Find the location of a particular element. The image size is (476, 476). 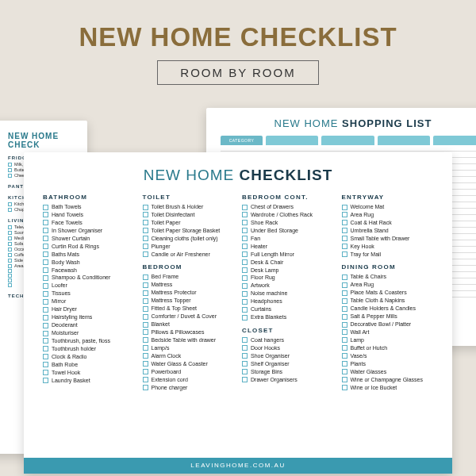

checklist-item: Shower Curtain is located at coordinates (89, 240).